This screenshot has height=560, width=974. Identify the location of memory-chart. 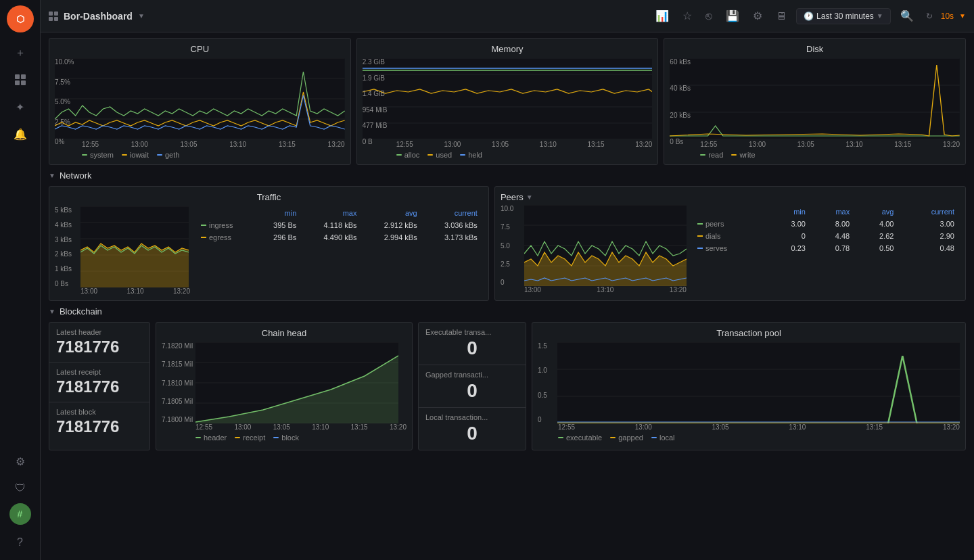
(507, 99).